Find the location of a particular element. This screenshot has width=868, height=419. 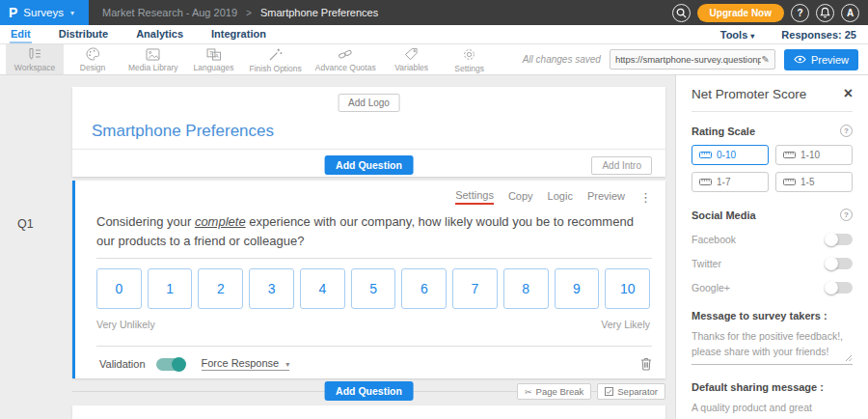

avatar-letter: A is located at coordinates (851, 14).